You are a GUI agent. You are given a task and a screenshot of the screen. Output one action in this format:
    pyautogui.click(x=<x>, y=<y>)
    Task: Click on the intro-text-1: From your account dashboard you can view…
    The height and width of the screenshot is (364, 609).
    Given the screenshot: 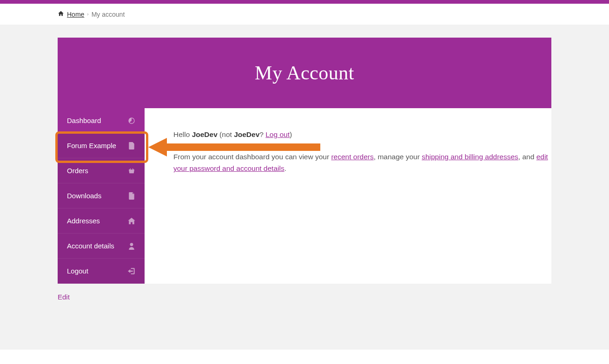 What is the action you would take?
    pyautogui.click(x=252, y=157)
    